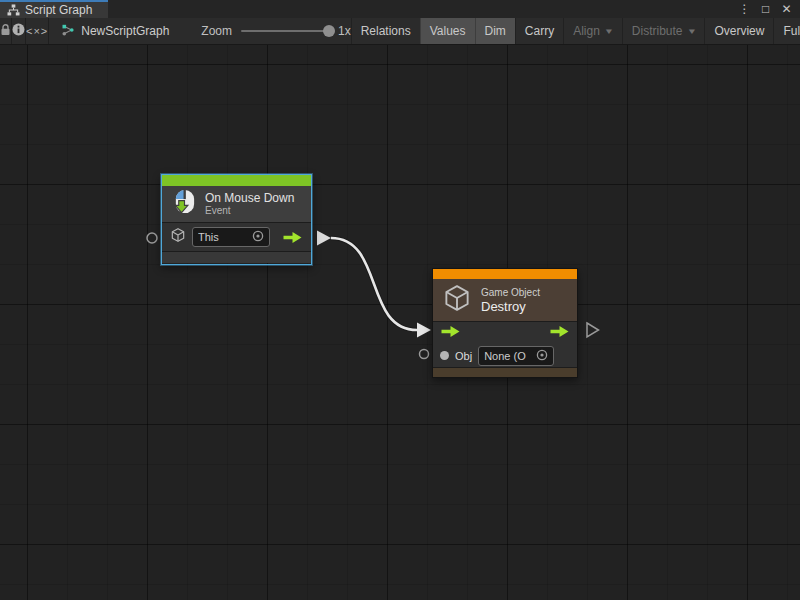 The width and height of the screenshot is (800, 600). Describe the element at coordinates (560, 333) in the screenshot. I see `destroy-flow-out-arrow` at that location.